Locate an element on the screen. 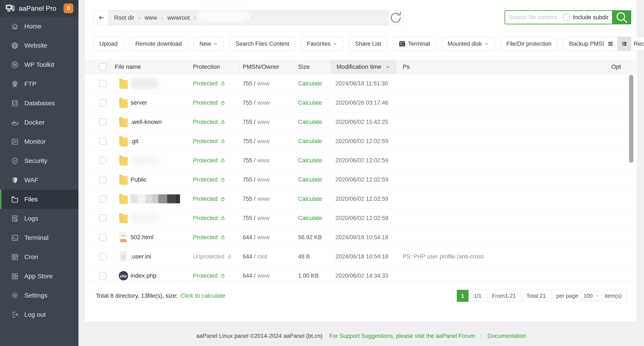  table-row-public: Public Protected 755 /www Calculate 2020… is located at coordinates (361, 180).